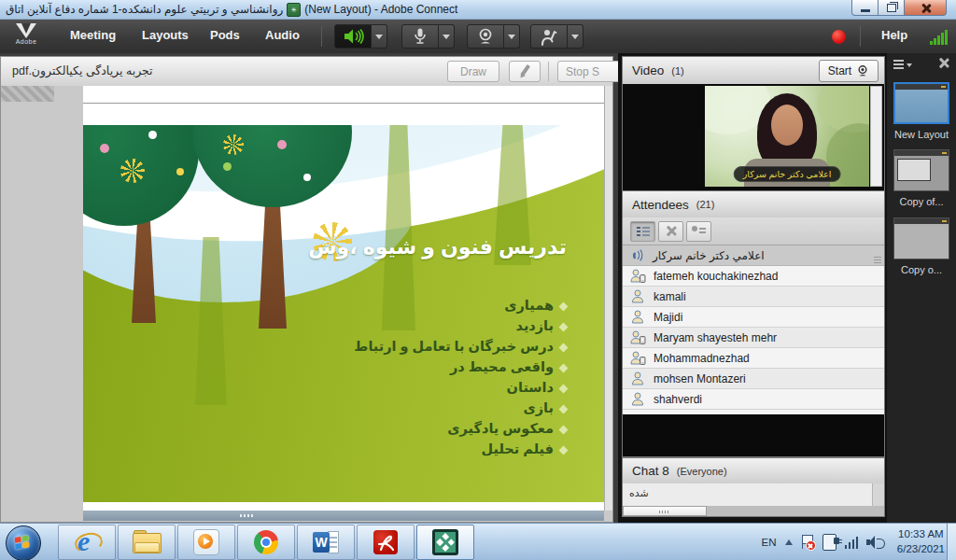 Image resolution: width=956 pixels, height=560 pixels. Describe the element at coordinates (878, 495) in the screenshot. I see `chat-vertical-scrollbar` at that location.